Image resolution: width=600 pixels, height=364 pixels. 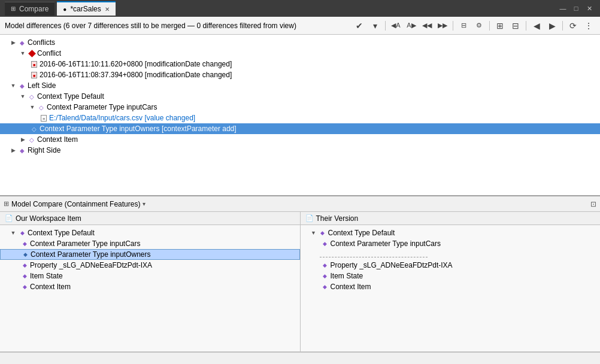 I want to click on right-context-item-icon: ◆, so click(x=325, y=287).